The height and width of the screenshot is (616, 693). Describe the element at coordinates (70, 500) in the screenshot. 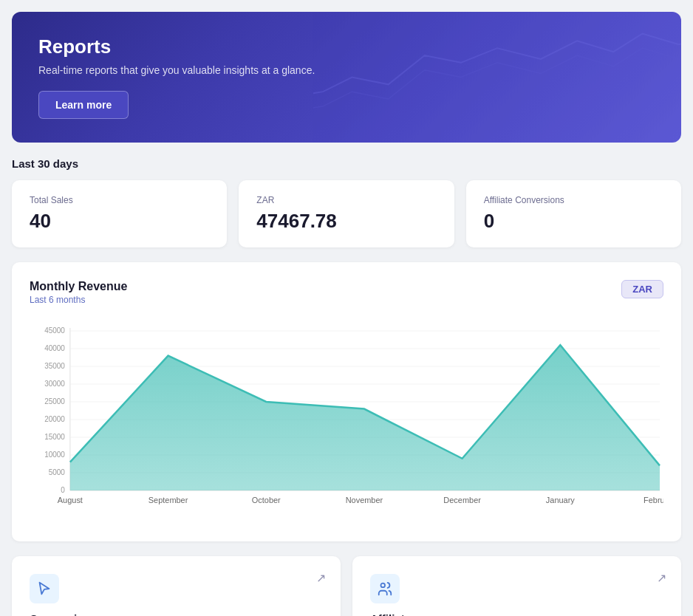

I see `x-label-august: August` at that location.